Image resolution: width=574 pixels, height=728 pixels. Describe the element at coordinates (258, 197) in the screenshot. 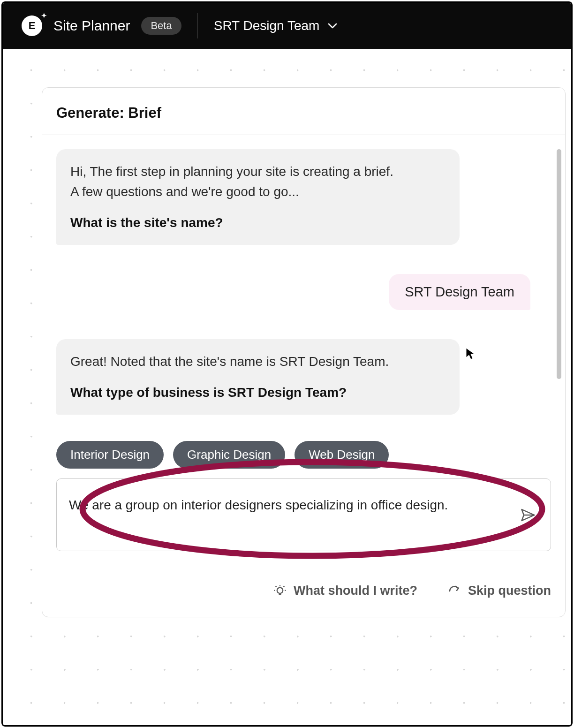

I see `bot-message: Hi, The first step in planning your site…` at that location.